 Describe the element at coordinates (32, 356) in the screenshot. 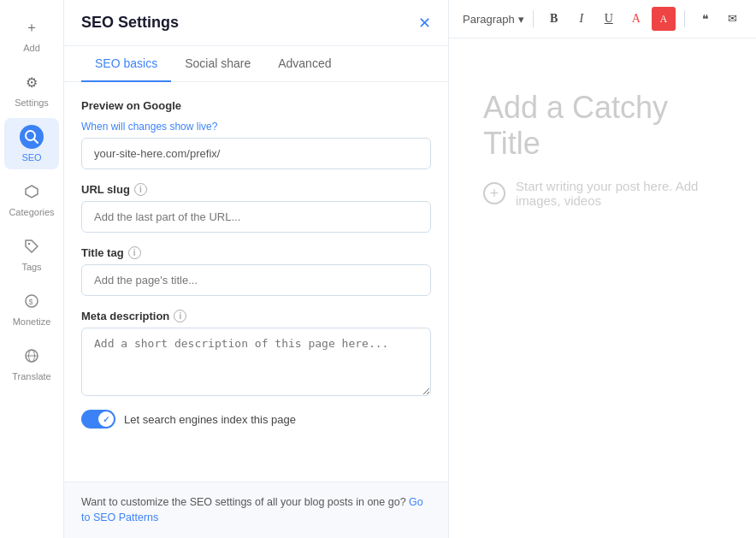

I see `translate-icon` at that location.